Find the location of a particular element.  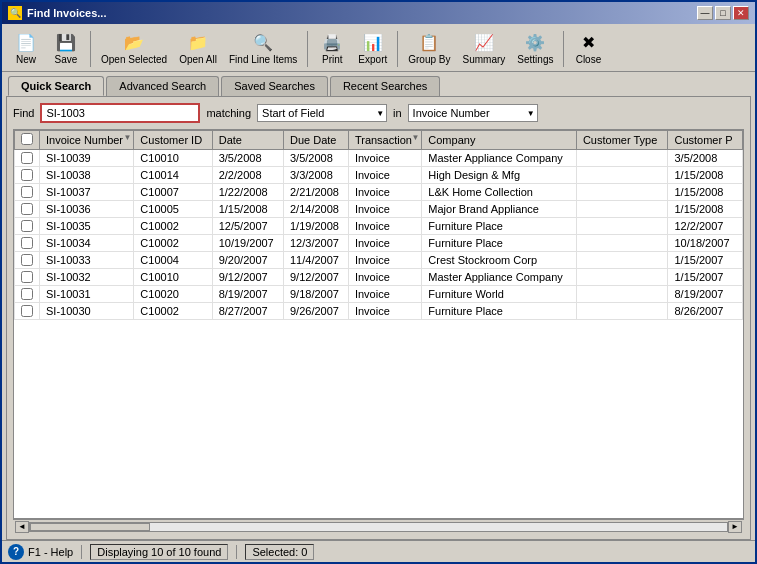

cell-date-2: 1/22/2008 is located at coordinates (248, 192).